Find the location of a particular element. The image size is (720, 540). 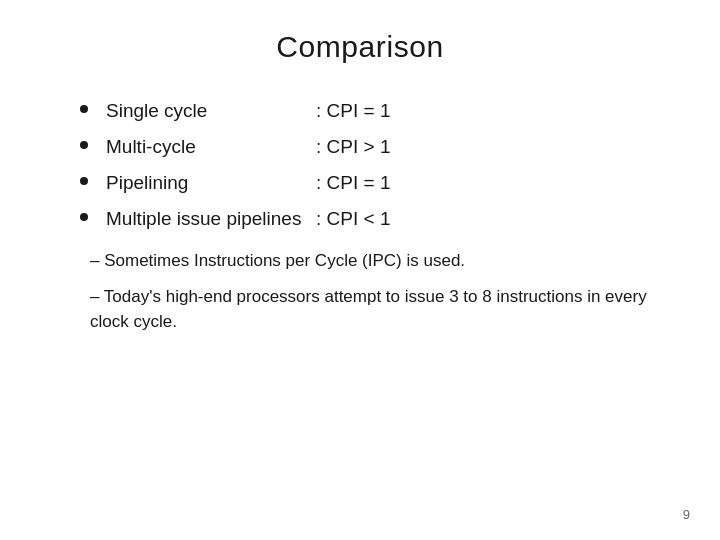

sub-notes: – Sometimes Instructions per Cycle (IPC)… is located at coordinates (370, 292).